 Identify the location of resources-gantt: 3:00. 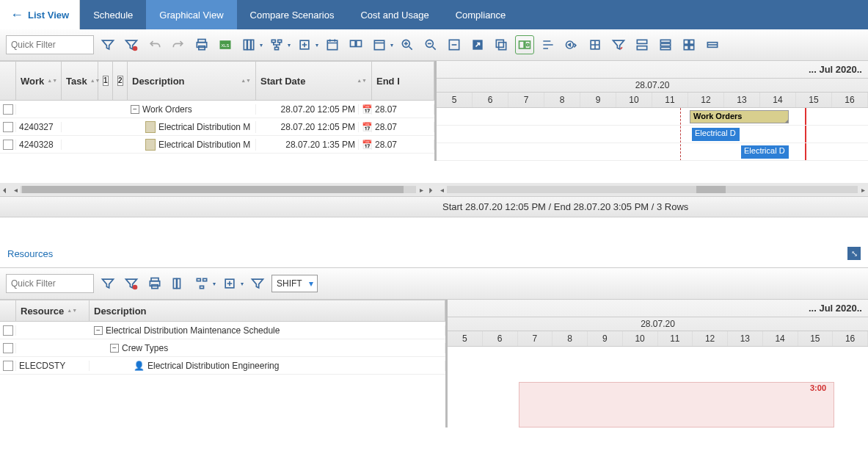
(657, 387).